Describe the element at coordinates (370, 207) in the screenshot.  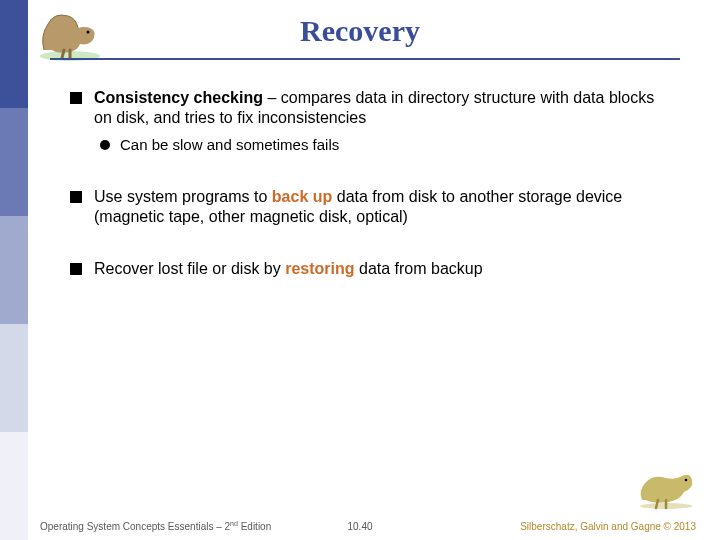
I see `bullet-item: Use system programs to back up data from…` at that location.